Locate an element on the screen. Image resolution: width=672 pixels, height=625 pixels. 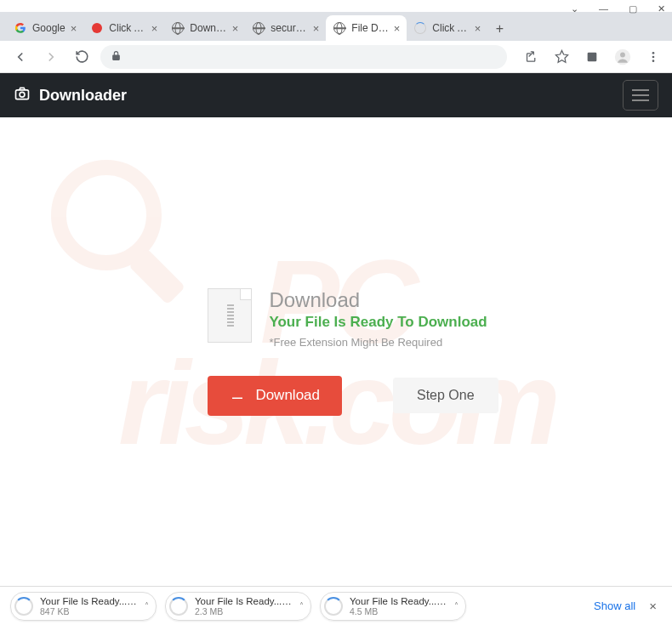
window-minimize-button: — is located at coordinates (604, 9).